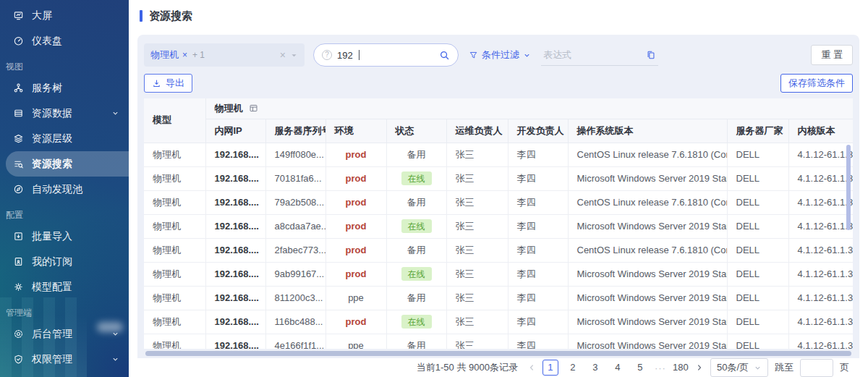 This screenshot has width=868, height=377. Describe the element at coordinates (64, 236) in the screenshot. I see `sidebar-item-batch-import: 批量导入` at that location.